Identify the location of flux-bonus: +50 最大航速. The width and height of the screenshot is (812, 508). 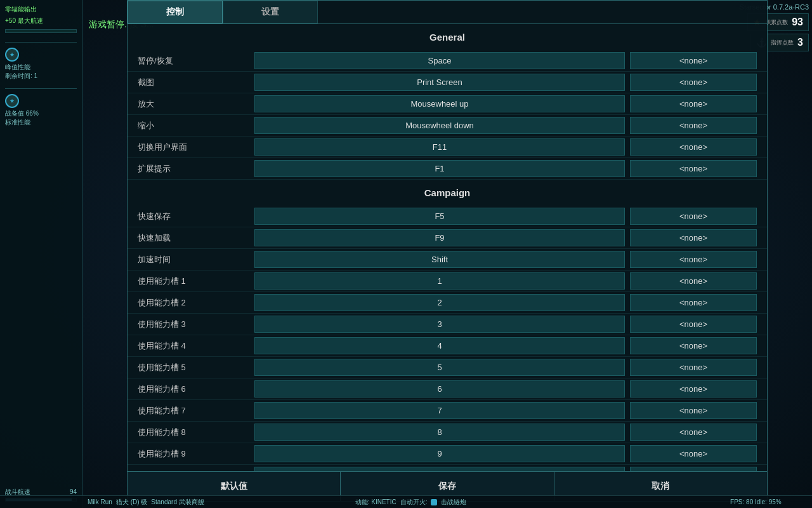
(41, 21).